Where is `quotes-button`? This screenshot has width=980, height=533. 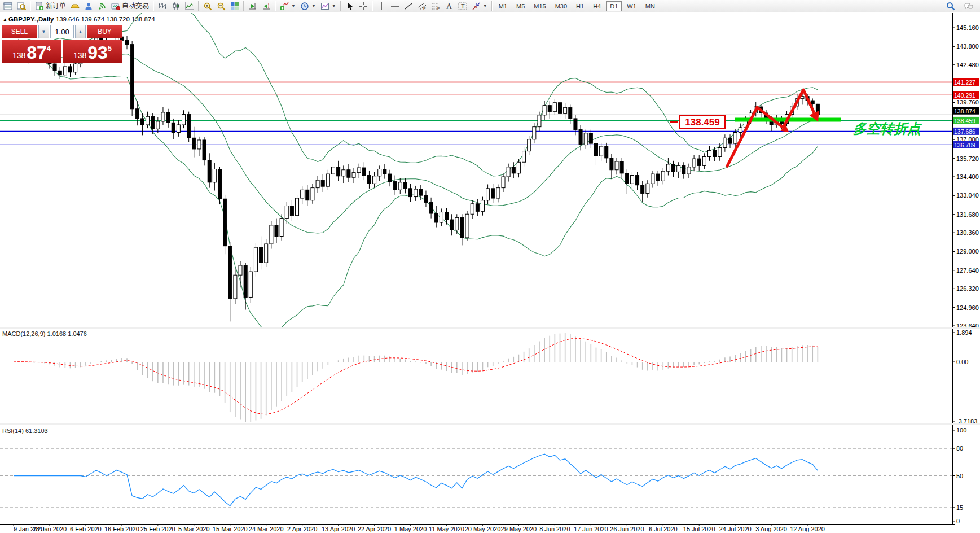
quotes-button is located at coordinates (75, 6).